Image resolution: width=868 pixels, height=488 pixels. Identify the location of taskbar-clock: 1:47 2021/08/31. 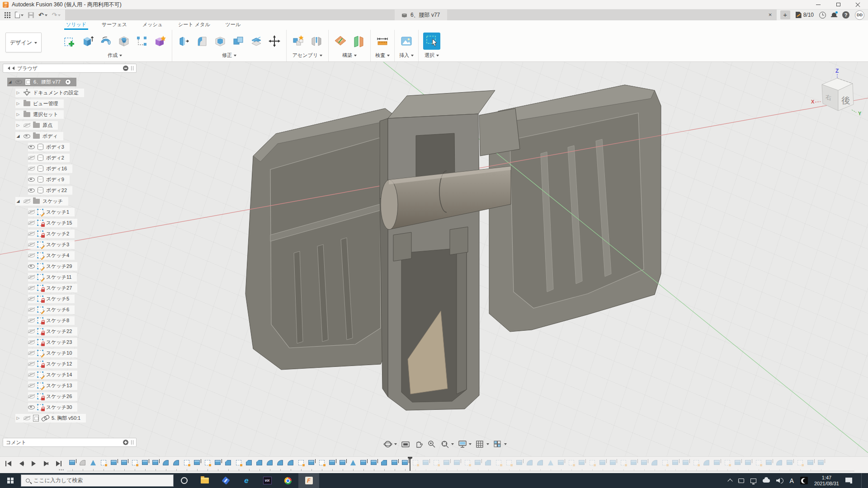
(826, 481).